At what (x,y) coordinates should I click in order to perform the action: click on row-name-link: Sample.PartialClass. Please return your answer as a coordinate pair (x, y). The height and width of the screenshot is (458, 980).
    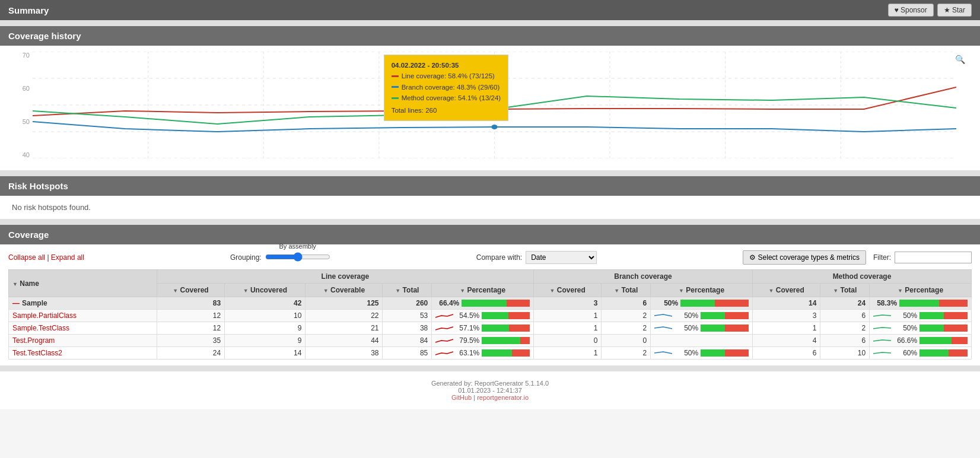
    Looking at the image, I should click on (44, 316).